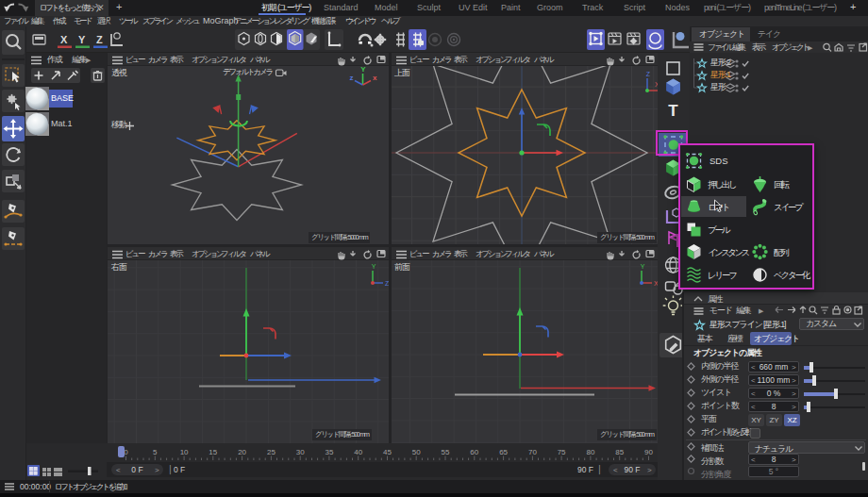 The height and width of the screenshot is (497, 868). I want to click on svg-text: 50, so click(417, 453).